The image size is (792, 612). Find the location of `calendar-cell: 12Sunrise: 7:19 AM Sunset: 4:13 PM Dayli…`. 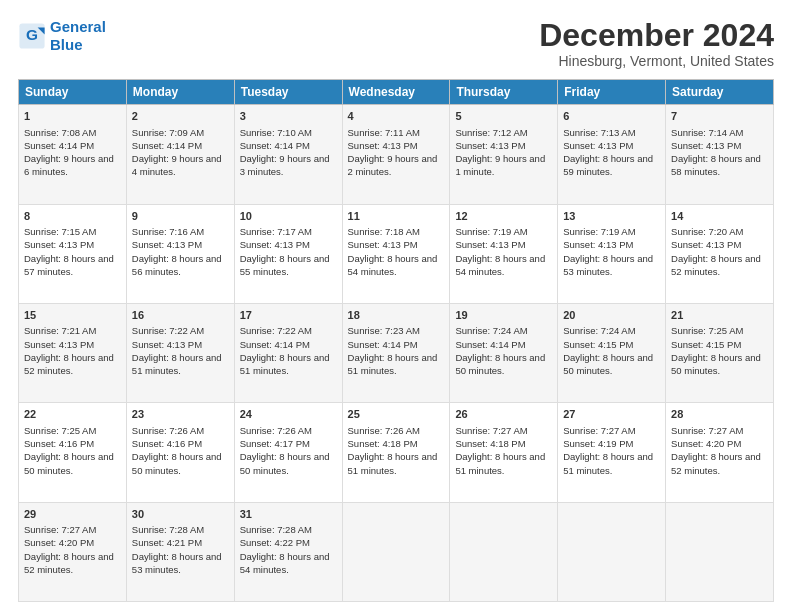

calendar-cell: 12Sunrise: 7:19 AM Sunset: 4:13 PM Dayli… is located at coordinates (504, 254).